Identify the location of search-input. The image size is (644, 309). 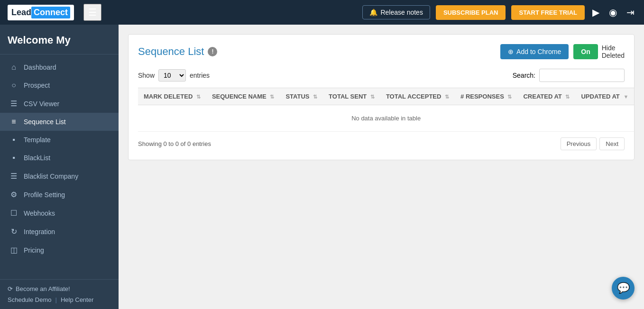
(582, 75).